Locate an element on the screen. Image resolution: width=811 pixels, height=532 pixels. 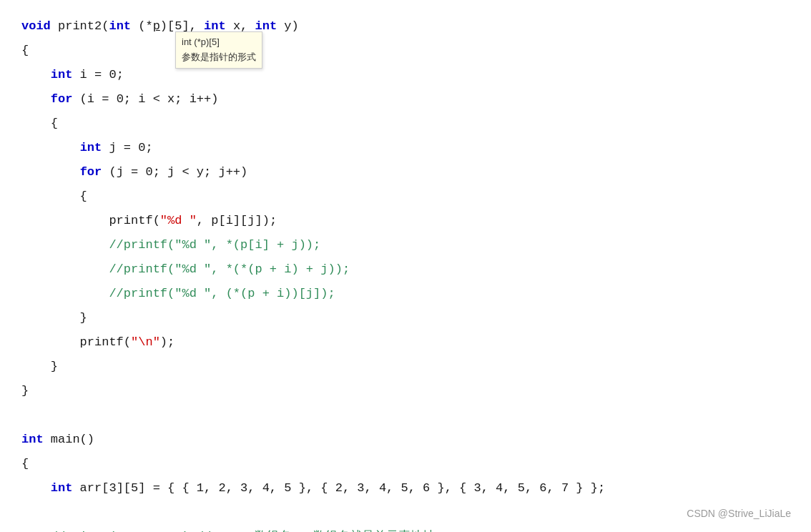
code-line-3: int i = 0; is located at coordinates (406, 75).